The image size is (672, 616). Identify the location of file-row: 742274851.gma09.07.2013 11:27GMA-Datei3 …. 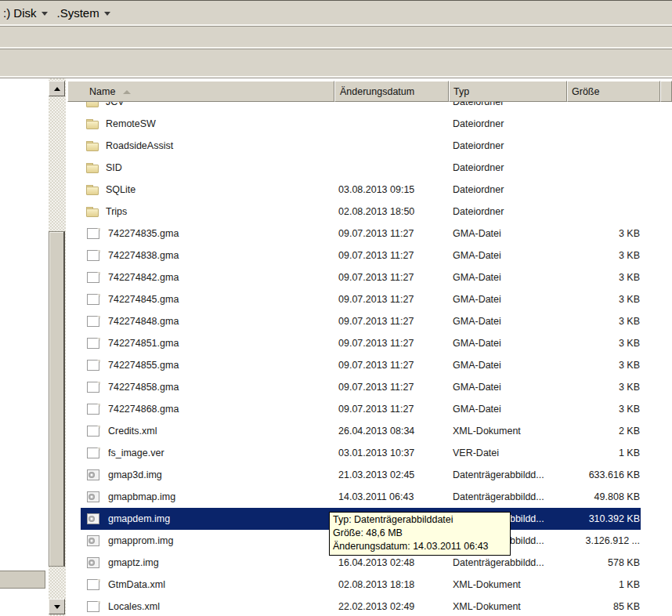
(360, 343).